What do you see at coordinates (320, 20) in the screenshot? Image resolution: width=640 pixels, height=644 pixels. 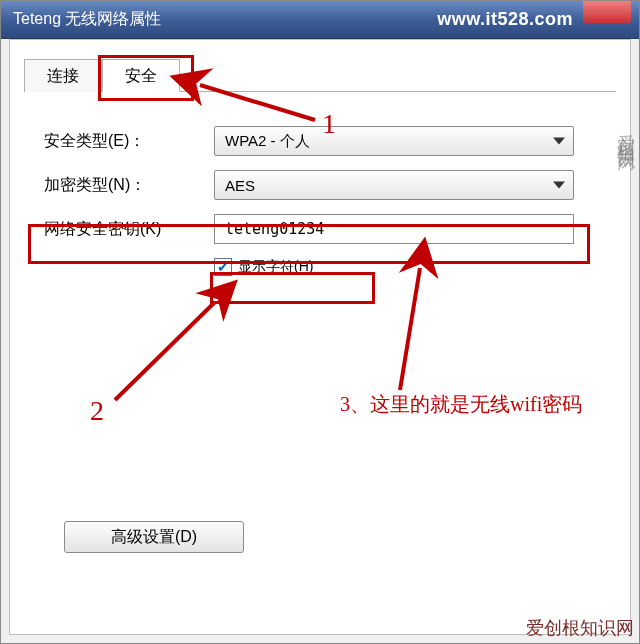 I see `titlebar: Teteng 无线网络属性 www.it528.com` at bounding box center [320, 20].